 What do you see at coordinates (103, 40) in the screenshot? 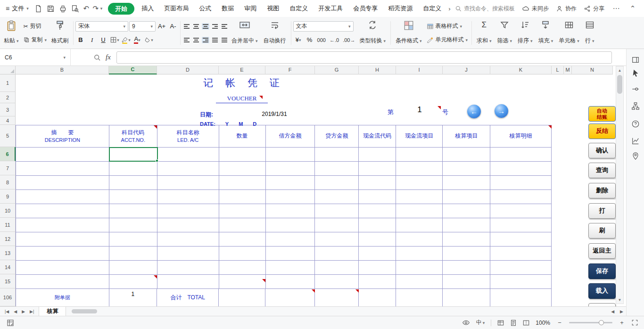
I see `underline-button: U` at bounding box center [103, 40].